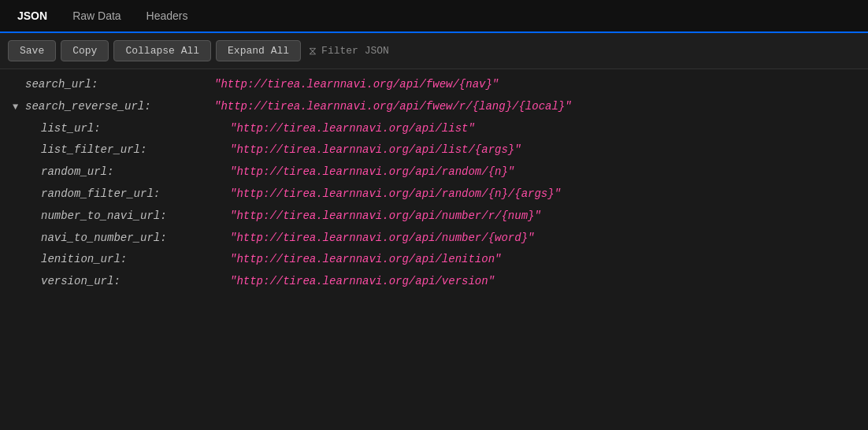 The image size is (868, 430). What do you see at coordinates (135, 195) in the screenshot?
I see `json-key: random_filter_url:` at bounding box center [135, 195].